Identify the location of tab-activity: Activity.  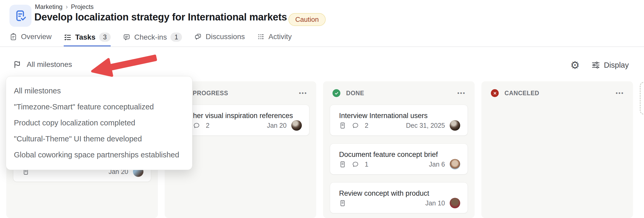
(274, 39).